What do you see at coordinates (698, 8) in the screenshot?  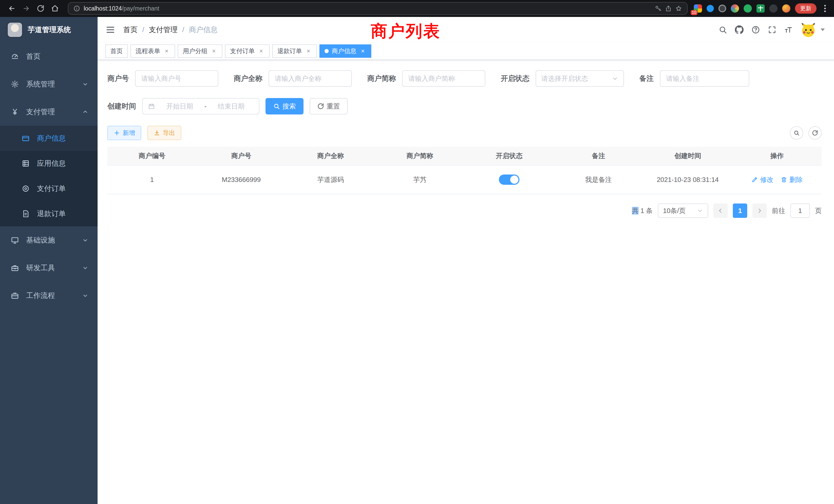 I see `extension-icon: 10` at bounding box center [698, 8].